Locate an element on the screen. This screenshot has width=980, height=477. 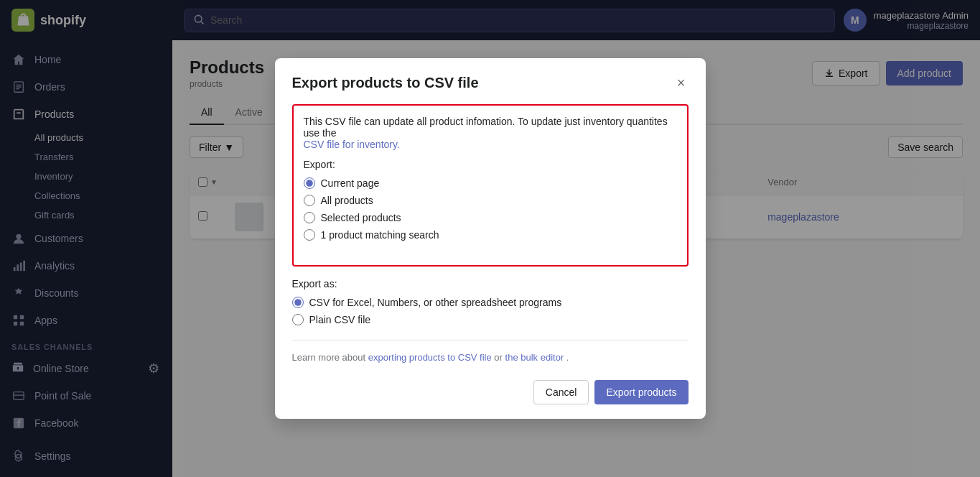
cancel-button: Cancel is located at coordinates (561, 392).